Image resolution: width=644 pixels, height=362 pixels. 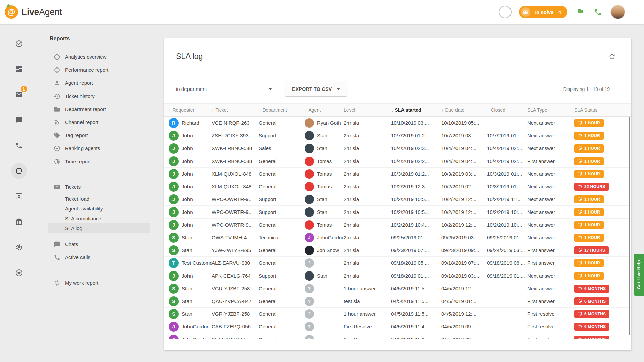 I want to click on user-avatar, so click(x=618, y=12).